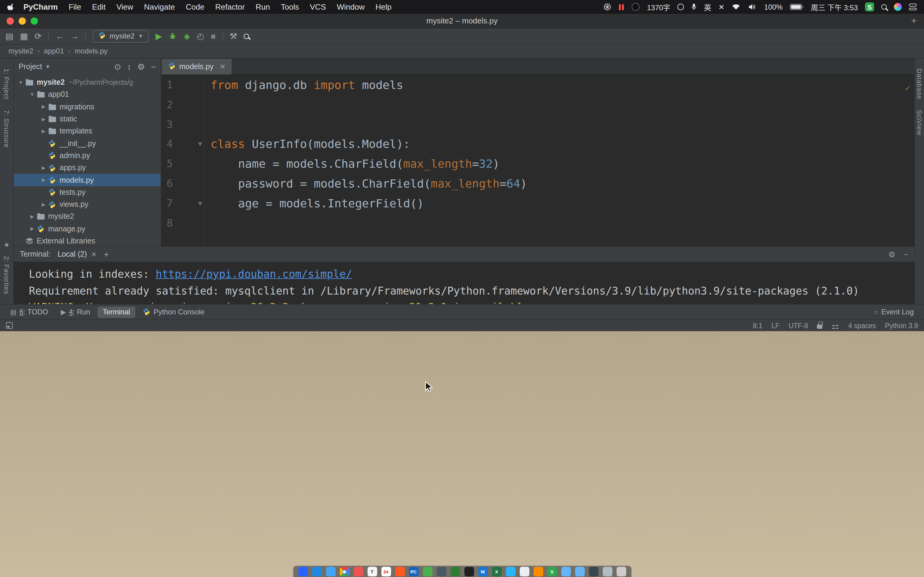 The height and width of the screenshot is (577, 924). I want to click on dock-terminal, so click(441, 572).